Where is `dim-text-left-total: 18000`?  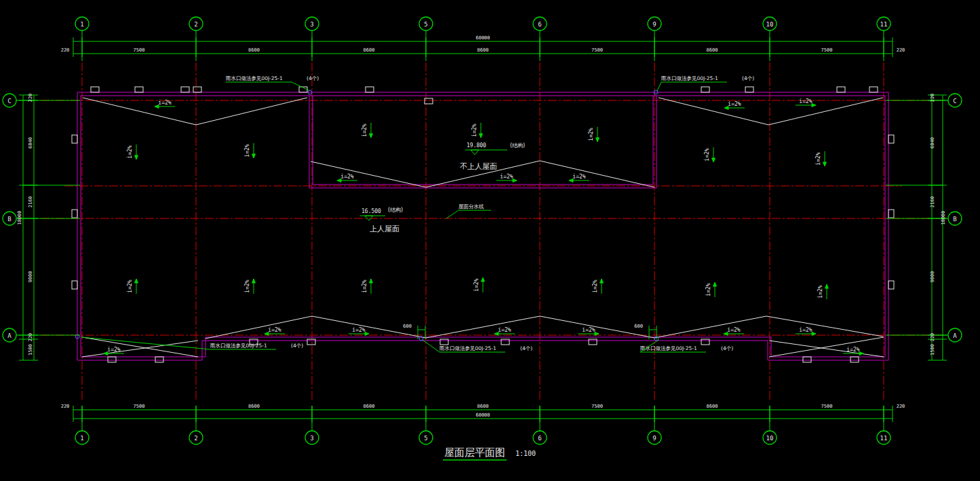 dim-text-left-total: 18000 is located at coordinates (20, 217).